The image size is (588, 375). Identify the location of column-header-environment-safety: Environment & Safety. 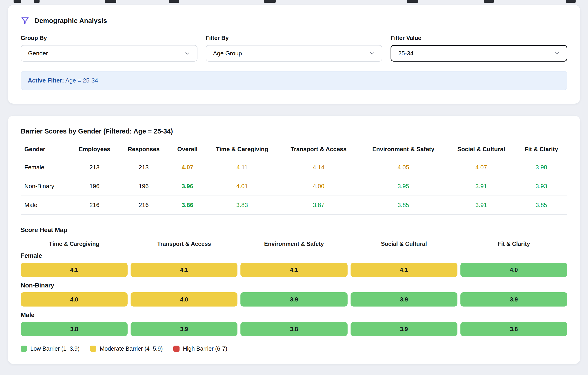
(403, 152).